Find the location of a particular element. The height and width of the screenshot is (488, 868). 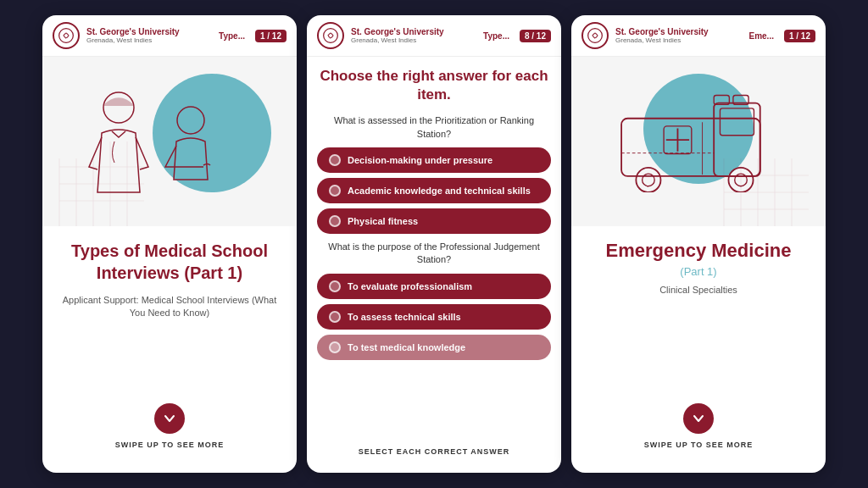

question-1: What is assessed in the Prioritization o… is located at coordinates (434, 127).